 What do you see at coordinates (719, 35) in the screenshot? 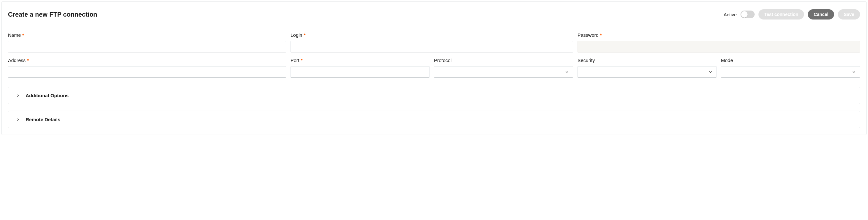
I see `password-label: Password *` at bounding box center [719, 35].